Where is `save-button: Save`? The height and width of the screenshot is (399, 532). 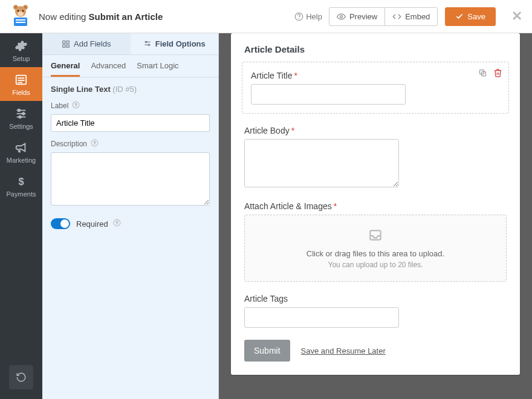
save-button: Save is located at coordinates (470, 17).